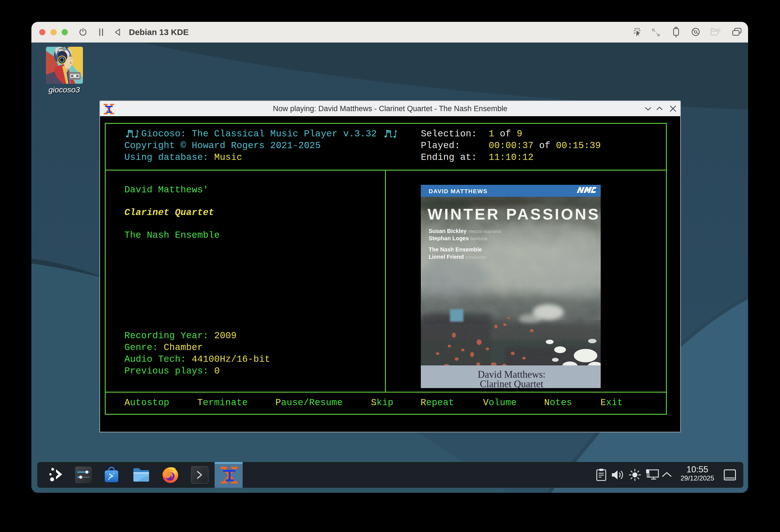 This screenshot has height=532, width=780. What do you see at coordinates (458, 238) in the screenshot?
I see `svg-text: Stephan Loges baritone` at bounding box center [458, 238].